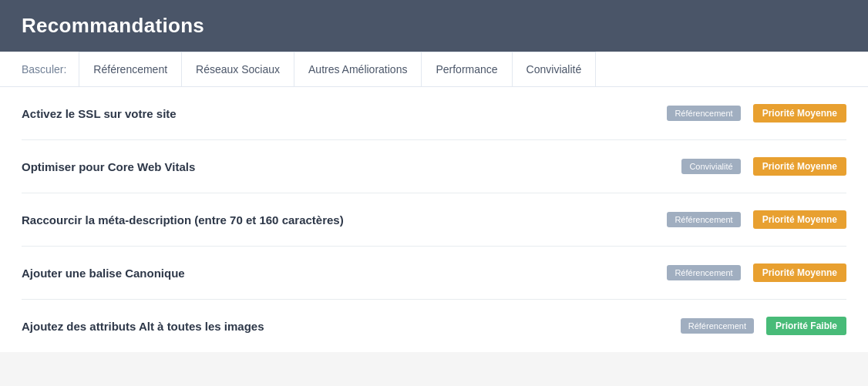 This screenshot has height=386, width=868. Describe the element at coordinates (434, 326) in the screenshot. I see `table-row: Ajoutez des attributs Alt à toutes les i…` at that location.